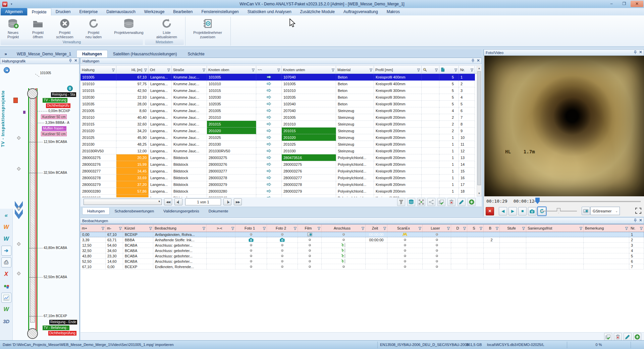  Describe the element at coordinates (63, 322) in the screenshot. I see `graph-event-label: Reinigung - Ende` at that location.